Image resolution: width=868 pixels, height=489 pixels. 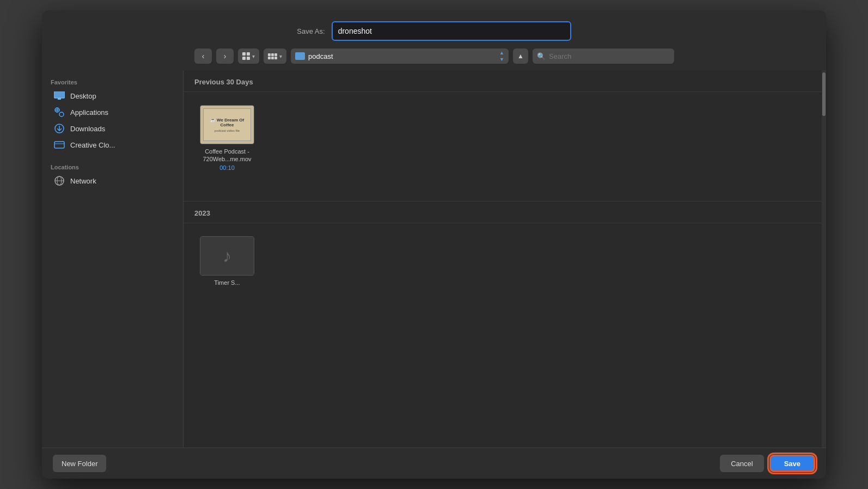 I want to click on sidebar-item-label-desktop: Desktop, so click(x=83, y=96).